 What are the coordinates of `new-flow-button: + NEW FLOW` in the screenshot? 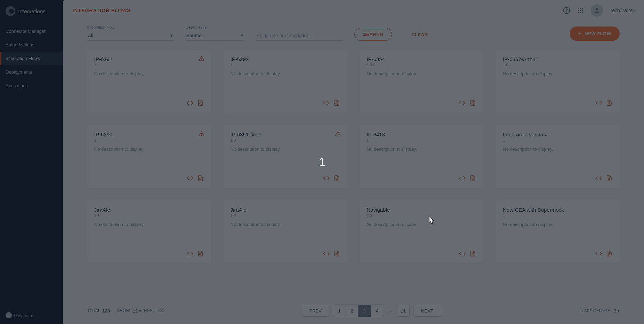 It's located at (595, 33).